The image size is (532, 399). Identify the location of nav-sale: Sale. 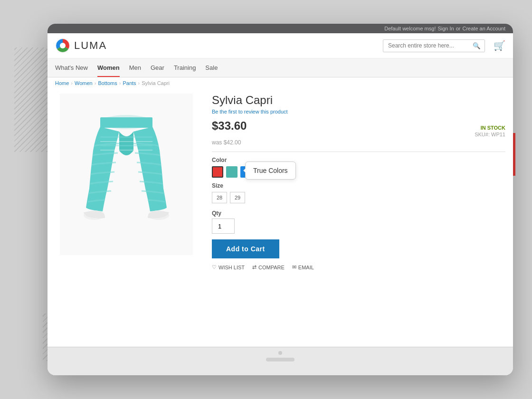
(211, 67).